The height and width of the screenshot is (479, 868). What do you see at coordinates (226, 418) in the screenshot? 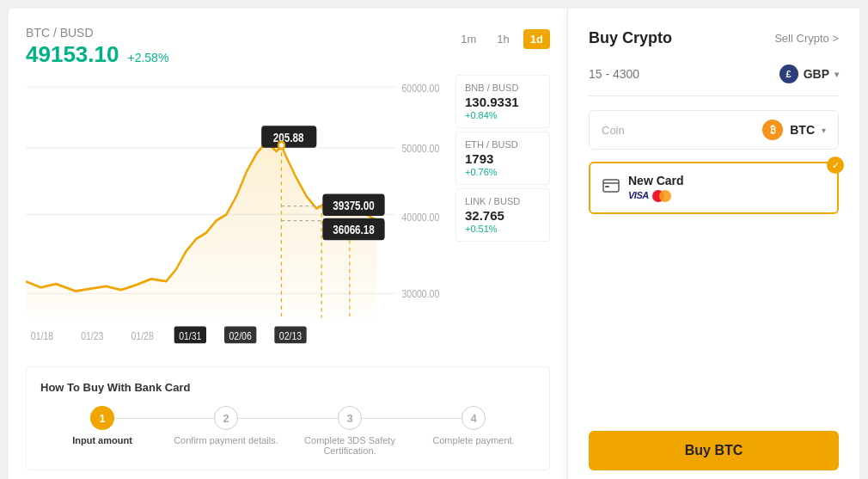
I see `step-2-circle: 2` at bounding box center [226, 418].